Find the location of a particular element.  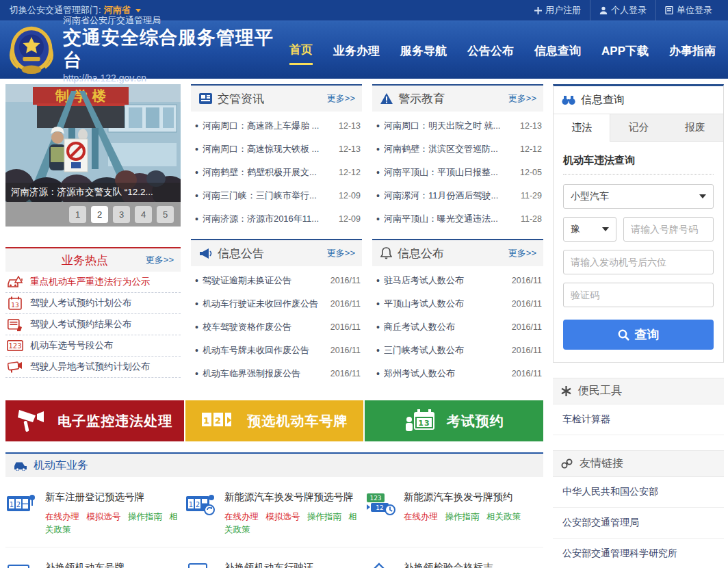

list-item: •驾驶证逾期未换证公告2016/11 is located at coordinates (277, 281).